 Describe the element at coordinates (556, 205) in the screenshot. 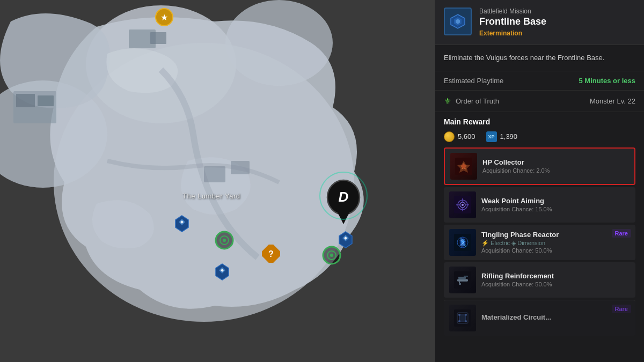

I see `weak-point-text: Weak Point Aiming Acquisition Chance: 15…` at that location.